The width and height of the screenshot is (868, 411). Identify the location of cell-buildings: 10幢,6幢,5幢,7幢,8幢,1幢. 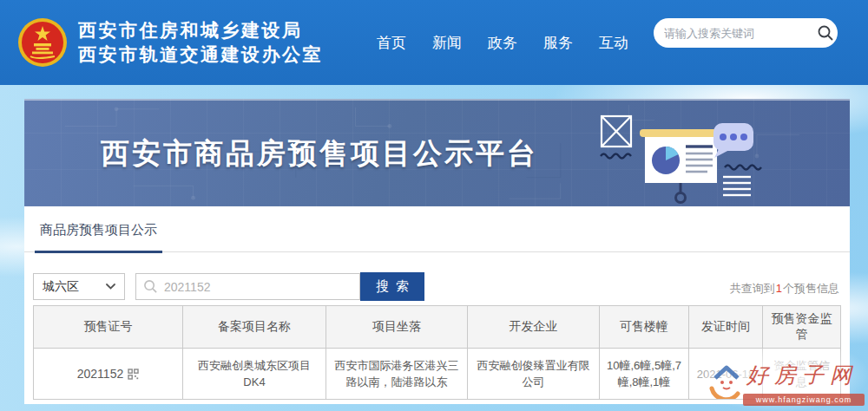
(644, 375).